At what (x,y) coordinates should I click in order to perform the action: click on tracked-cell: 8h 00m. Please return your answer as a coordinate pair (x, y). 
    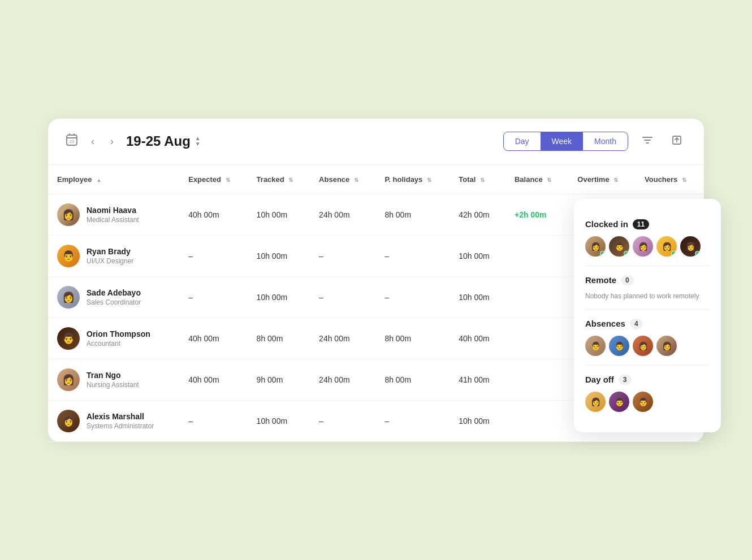
    Looking at the image, I should click on (279, 338).